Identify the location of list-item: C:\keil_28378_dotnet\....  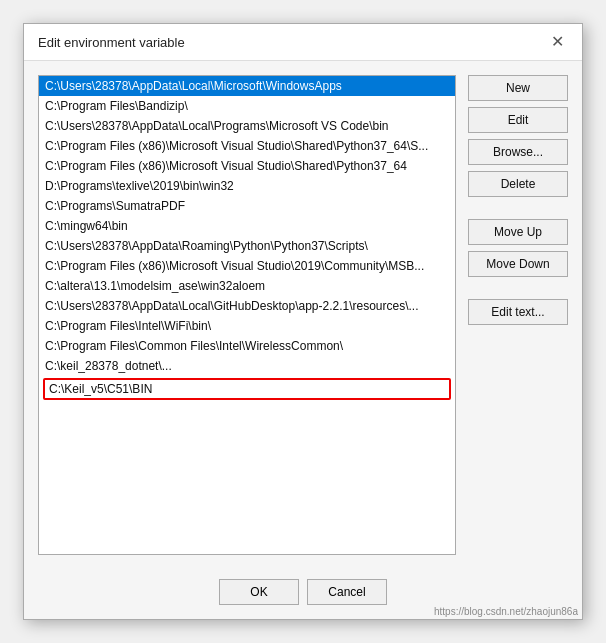
(247, 366).